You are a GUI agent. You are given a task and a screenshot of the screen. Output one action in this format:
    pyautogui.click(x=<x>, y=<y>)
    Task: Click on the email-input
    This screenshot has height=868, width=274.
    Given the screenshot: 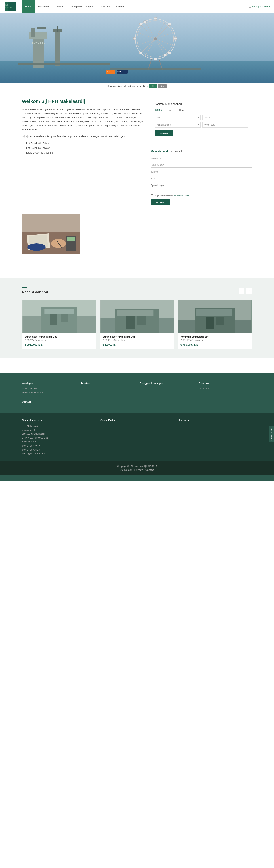 What is the action you would take?
    pyautogui.click(x=201, y=179)
    